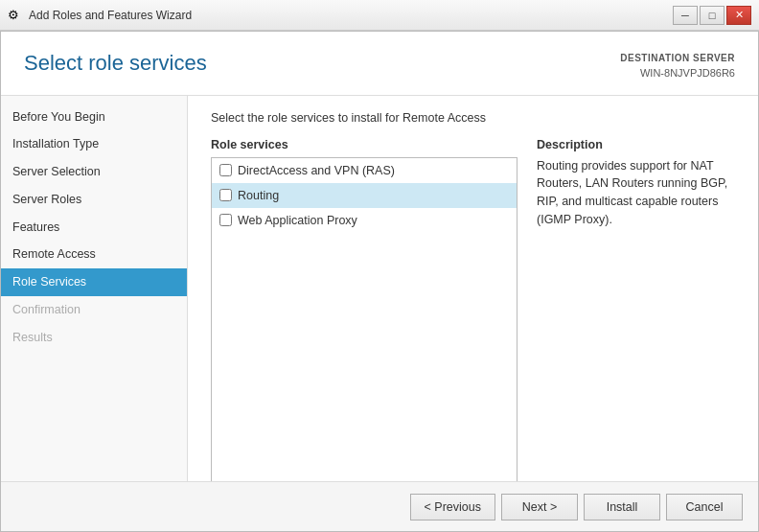 This screenshot has width=759, height=532. Describe the element at coordinates (94, 199) in the screenshot. I see `sidebar-item-server-roles: Server Roles` at that location.